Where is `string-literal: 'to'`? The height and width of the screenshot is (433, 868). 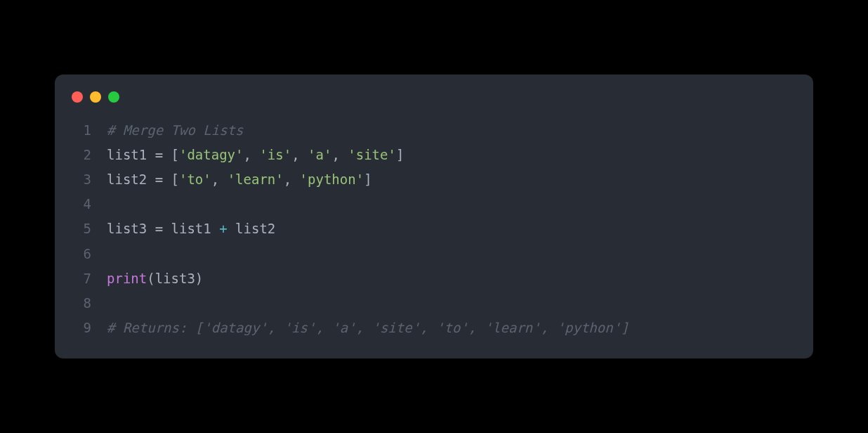
string-literal: 'to' is located at coordinates (195, 179).